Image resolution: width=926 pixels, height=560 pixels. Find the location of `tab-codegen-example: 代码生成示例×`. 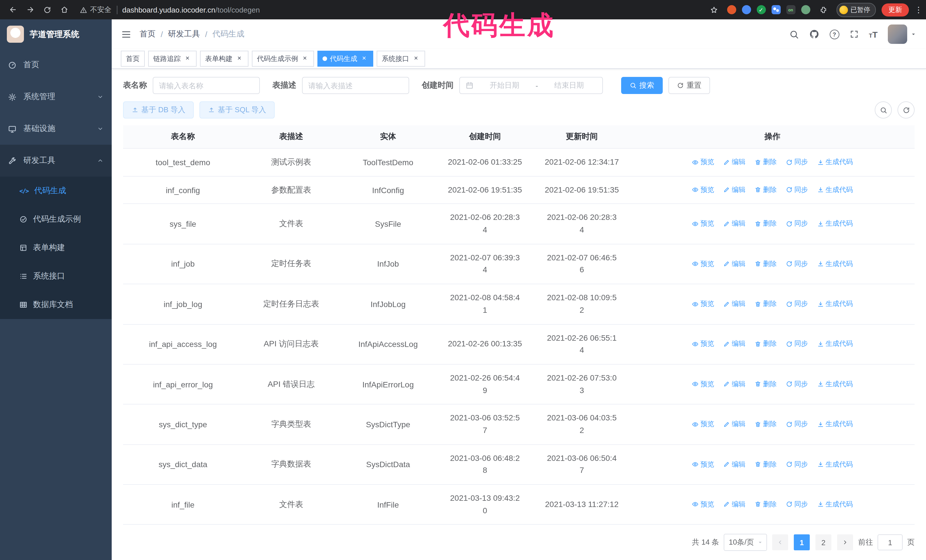

tab-codegen-example: 代码生成示例× is located at coordinates (283, 59).